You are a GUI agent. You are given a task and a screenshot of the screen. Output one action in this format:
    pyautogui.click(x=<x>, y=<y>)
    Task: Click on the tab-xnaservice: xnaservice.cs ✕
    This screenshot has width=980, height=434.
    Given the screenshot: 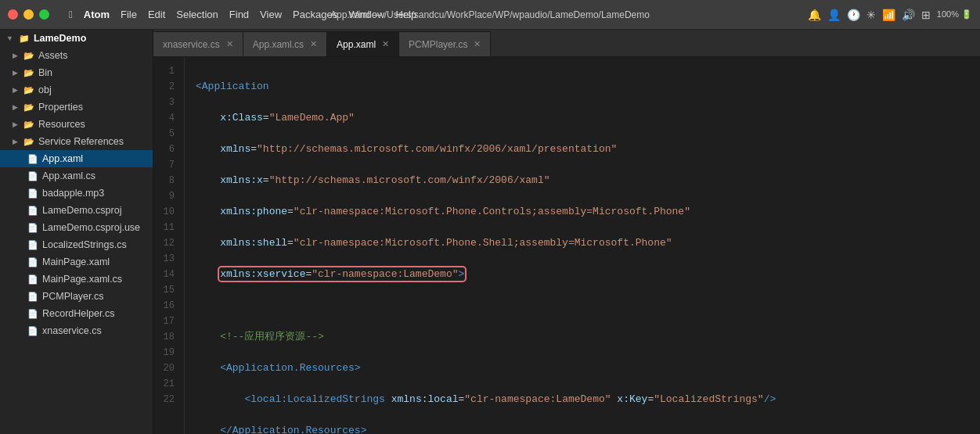 What is the action you would take?
    pyautogui.click(x=199, y=44)
    